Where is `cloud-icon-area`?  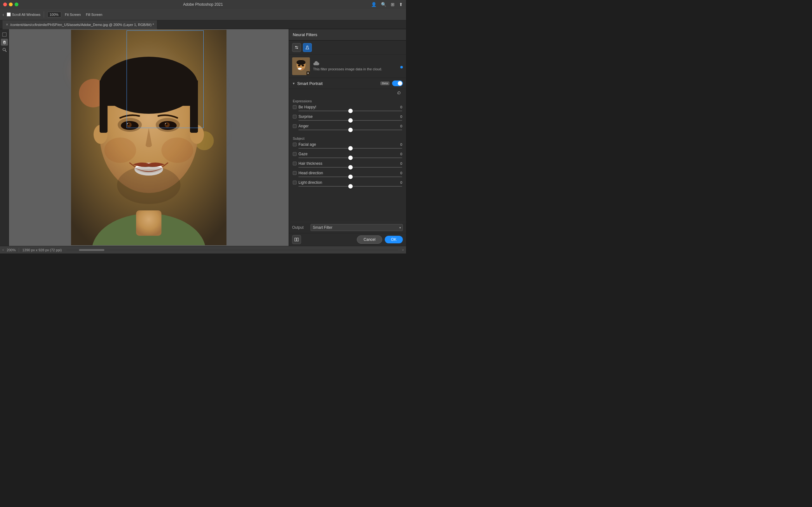 cloud-icon-area is located at coordinates (355, 63).